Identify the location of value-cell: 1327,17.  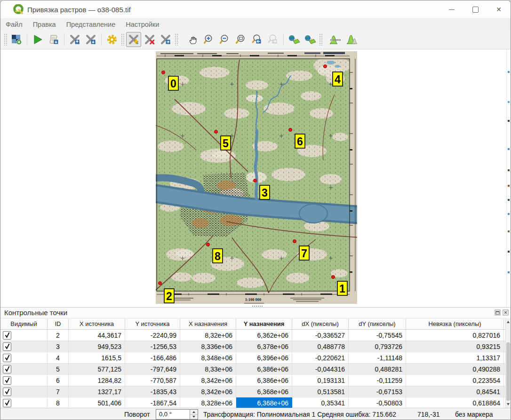
(97, 391).